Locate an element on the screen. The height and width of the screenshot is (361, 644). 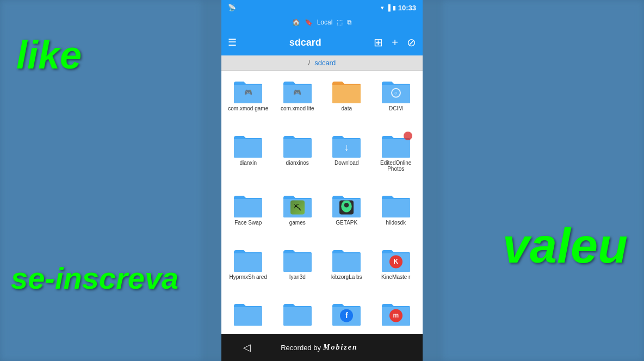
file-name: dianxin is located at coordinates (248, 163).